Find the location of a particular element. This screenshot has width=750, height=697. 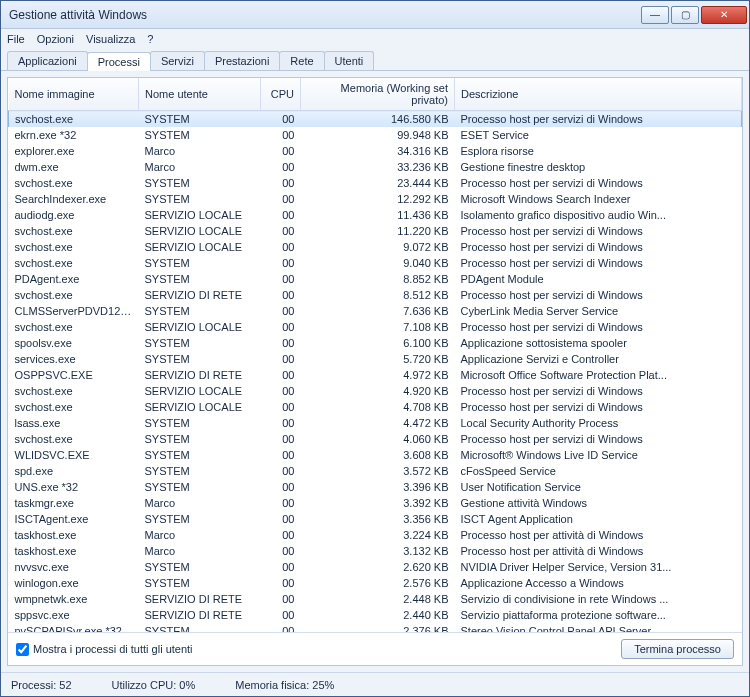

table-row: svchost.exeSYSTEM0023.444 KBProcesso hos… is located at coordinates (376, 183).